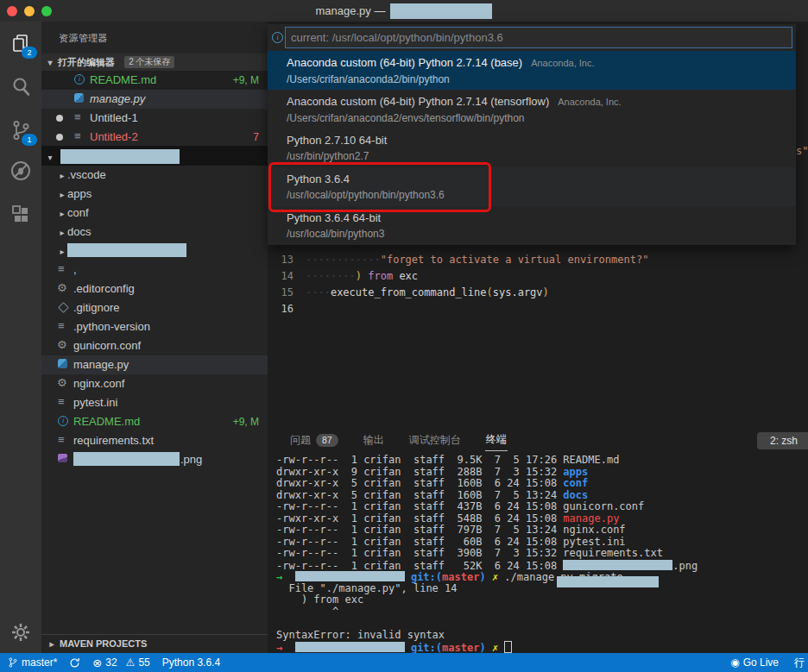  What do you see at coordinates (74, 663) in the screenshot?
I see `sync-button` at bounding box center [74, 663].